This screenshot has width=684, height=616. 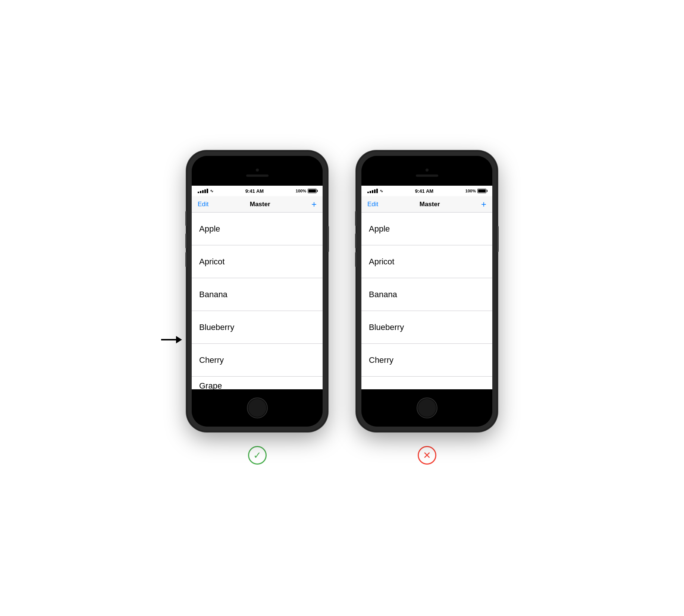 What do you see at coordinates (260, 204) in the screenshot?
I see `nav-title-left: Master` at bounding box center [260, 204].